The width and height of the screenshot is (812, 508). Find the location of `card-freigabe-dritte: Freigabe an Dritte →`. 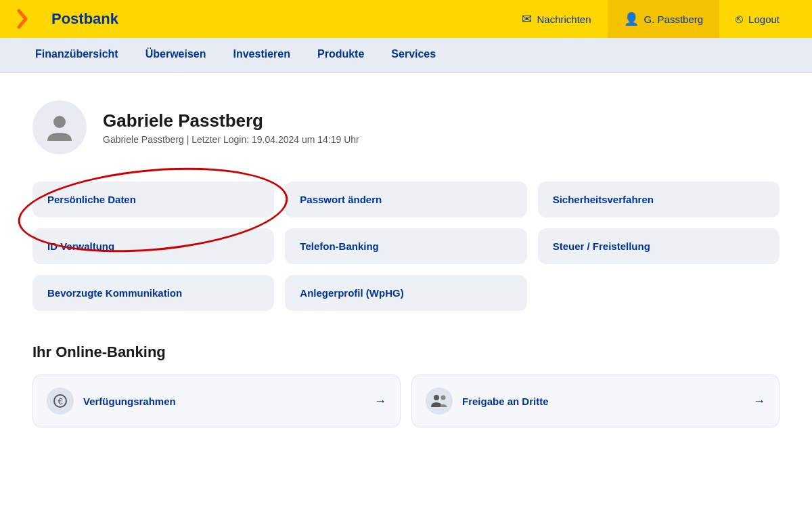

card-freigabe-dritte: Freigabe an Dritte → is located at coordinates (595, 401).